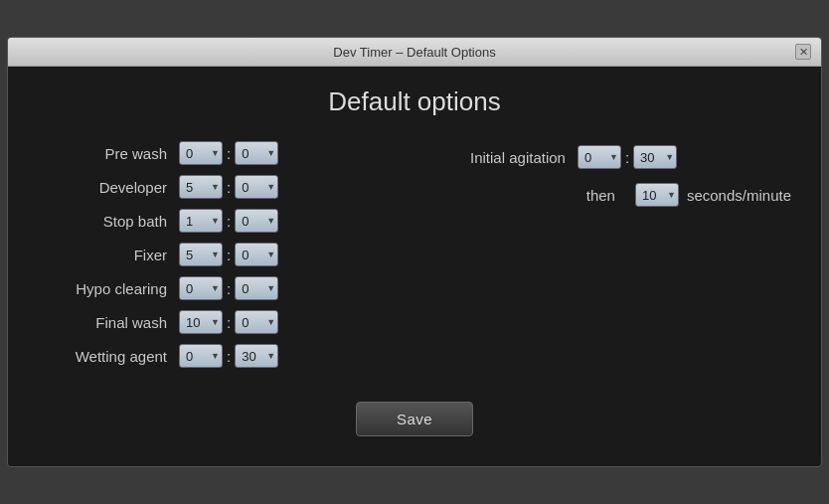 The height and width of the screenshot is (504, 829). I want to click on fixer-minutes-select: 012345678910, so click(201, 254).